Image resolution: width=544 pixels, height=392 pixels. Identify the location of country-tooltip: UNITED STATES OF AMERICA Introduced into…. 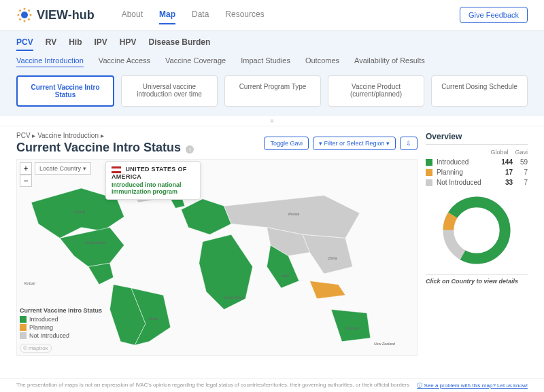
(153, 181).